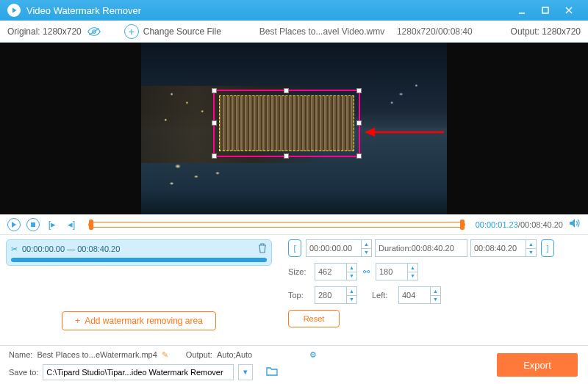 This screenshot has width=588, height=384. Describe the element at coordinates (287, 156) in the screenshot. I see `resize-handle-bm` at that location.